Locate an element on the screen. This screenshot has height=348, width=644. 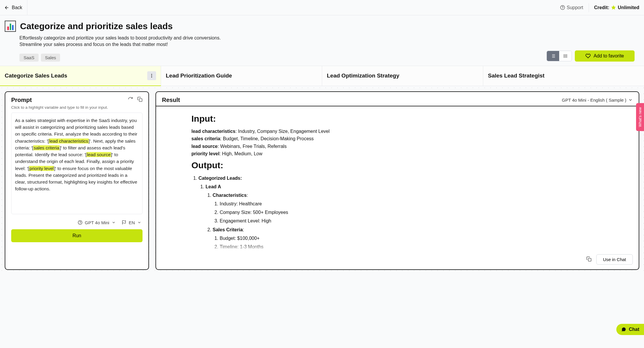
credit-label: Credit: is located at coordinates (602, 8).